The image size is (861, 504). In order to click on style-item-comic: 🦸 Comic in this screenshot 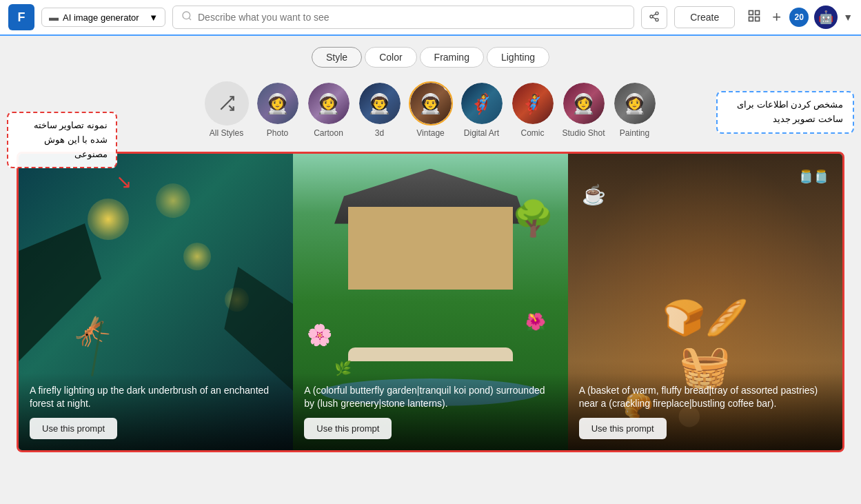, I will do `click(533, 110)`.